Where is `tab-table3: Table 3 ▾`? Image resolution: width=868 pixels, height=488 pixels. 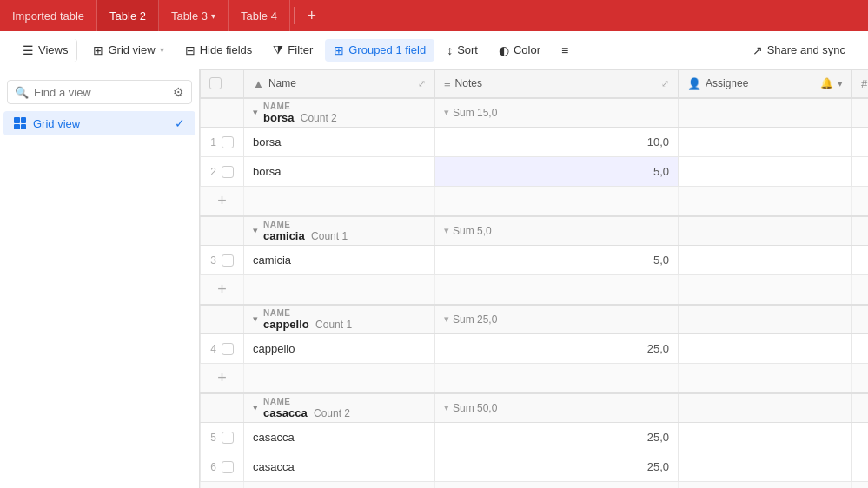 tab-table3: Table 3 ▾ is located at coordinates (194, 16).